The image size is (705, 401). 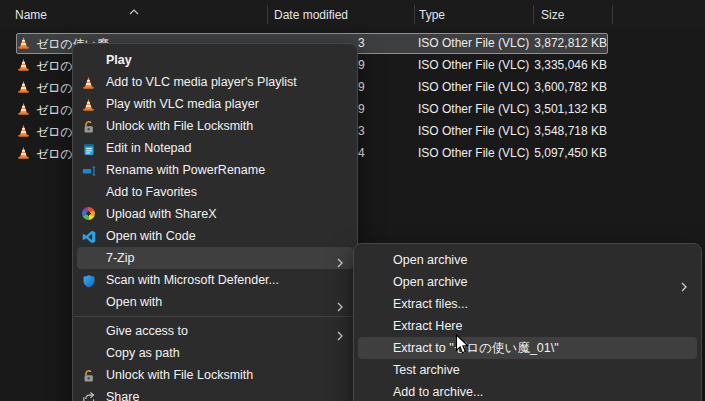 What do you see at coordinates (215, 148) in the screenshot?
I see `menu-item-edit-in-notepad: Edit in Notepad` at bounding box center [215, 148].